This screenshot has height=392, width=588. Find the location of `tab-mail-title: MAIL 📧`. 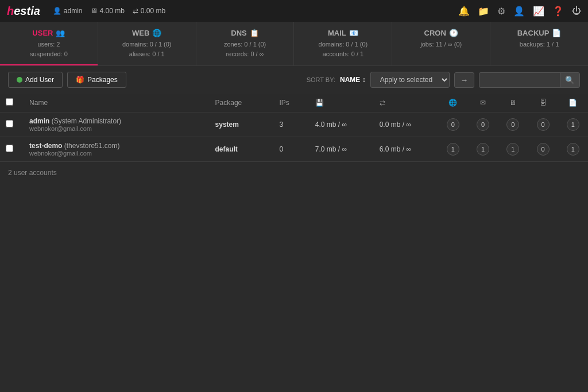

tab-mail-title: MAIL 📧 is located at coordinates (343, 33).